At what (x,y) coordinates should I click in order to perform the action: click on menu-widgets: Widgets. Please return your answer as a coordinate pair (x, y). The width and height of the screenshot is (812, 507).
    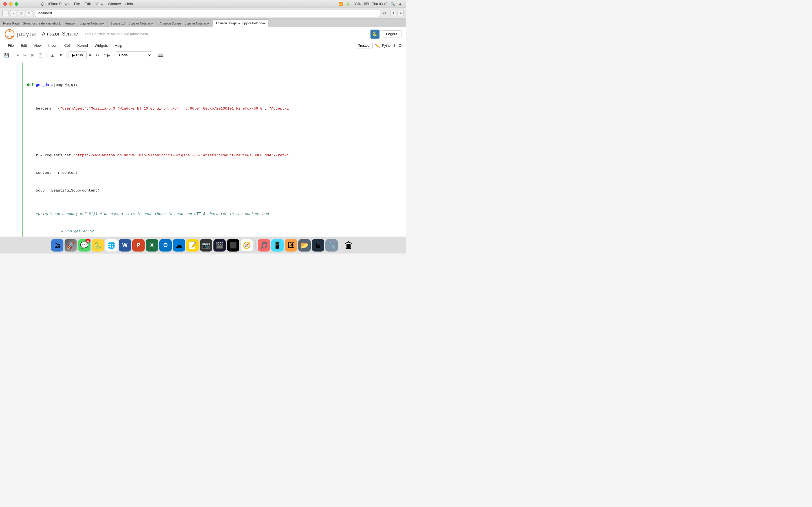
    Looking at the image, I should click on (101, 46).